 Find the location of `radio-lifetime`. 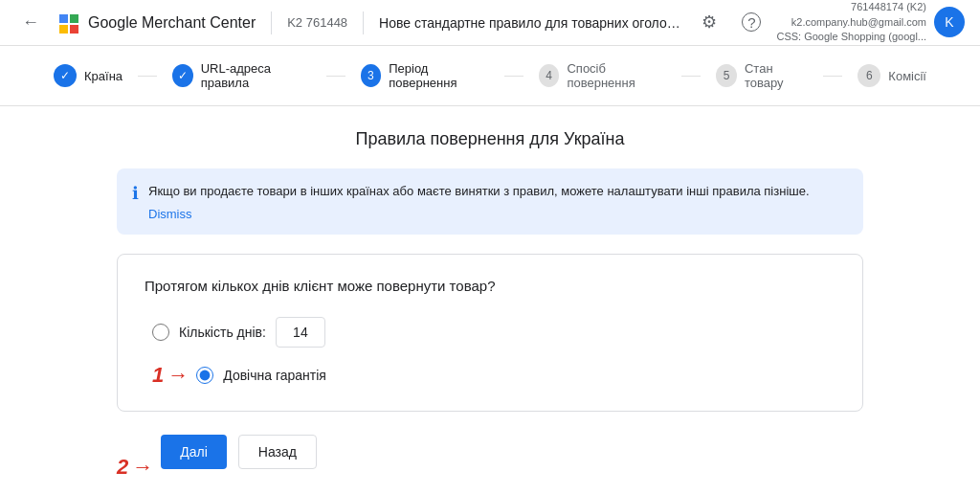

radio-lifetime is located at coordinates (205, 375).